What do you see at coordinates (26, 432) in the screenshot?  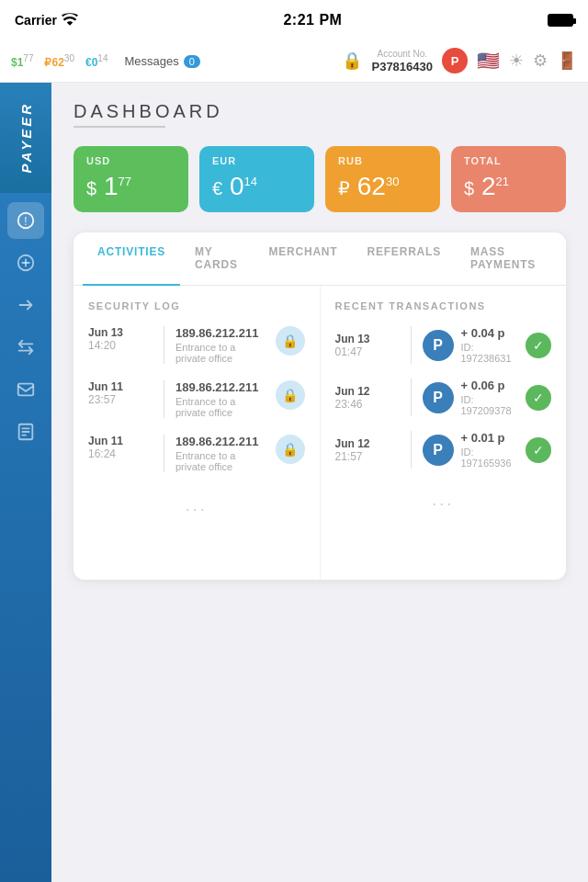 I see `sidebar-item-history` at bounding box center [26, 432].